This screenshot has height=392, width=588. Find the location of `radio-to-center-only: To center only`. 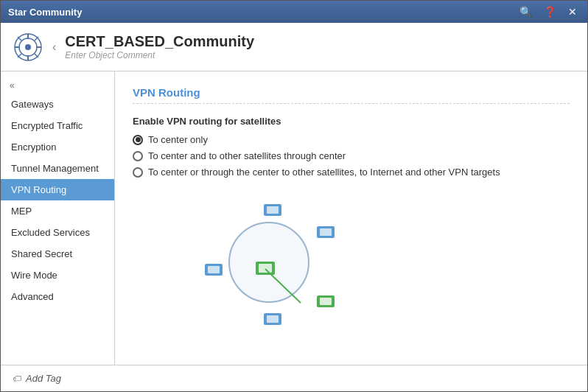

radio-to-center-only: To center only is located at coordinates (351, 140).